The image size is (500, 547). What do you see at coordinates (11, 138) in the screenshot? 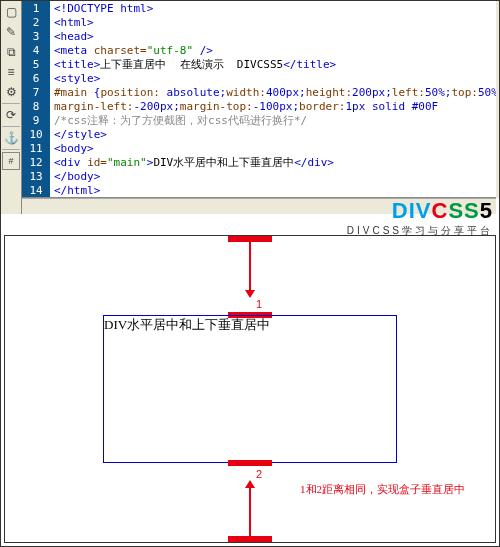
I see `anchor-icon: ⚓` at bounding box center [11, 138].